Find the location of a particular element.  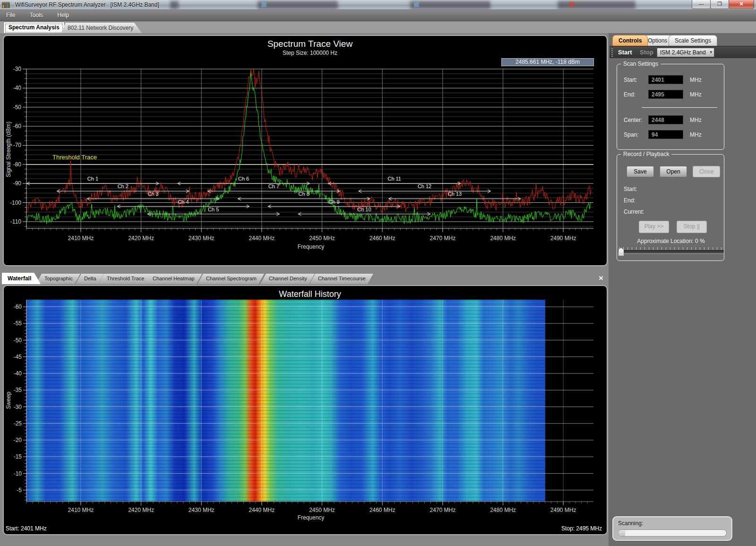

tab-spectrum-analysis: Spectrum Analysis is located at coordinates (34, 27).